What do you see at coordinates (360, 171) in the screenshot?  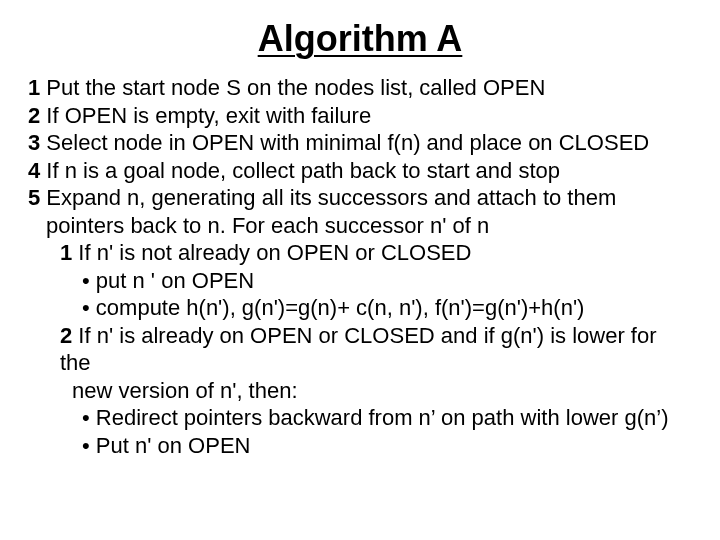 I see `step-4: 4 If n is a goal node, collect path back…` at bounding box center [360, 171].